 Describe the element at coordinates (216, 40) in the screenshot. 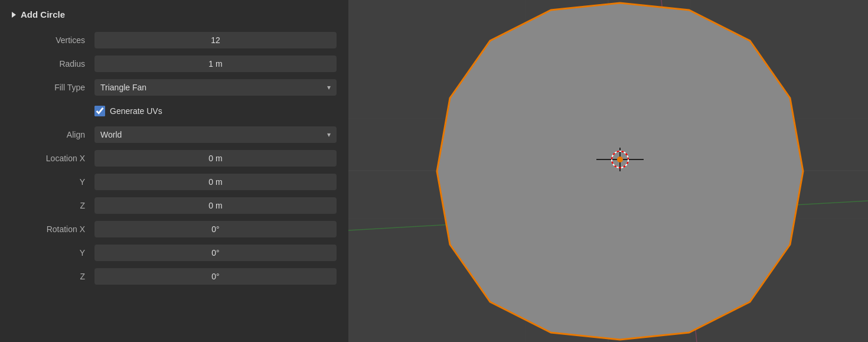

I see `vertices-input` at that location.